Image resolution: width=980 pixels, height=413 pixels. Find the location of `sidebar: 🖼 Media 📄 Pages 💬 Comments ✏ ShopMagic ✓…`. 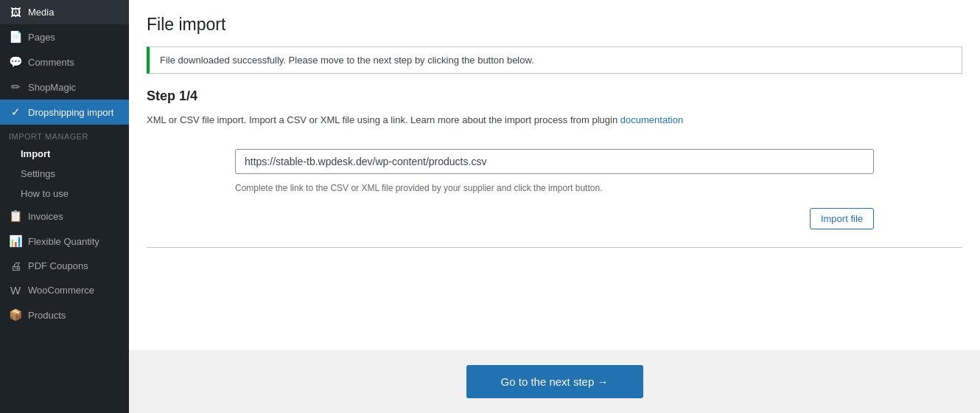

sidebar: 🖼 Media 📄 Pages 💬 Comments ✏ ShopMagic ✓… is located at coordinates (65, 206).